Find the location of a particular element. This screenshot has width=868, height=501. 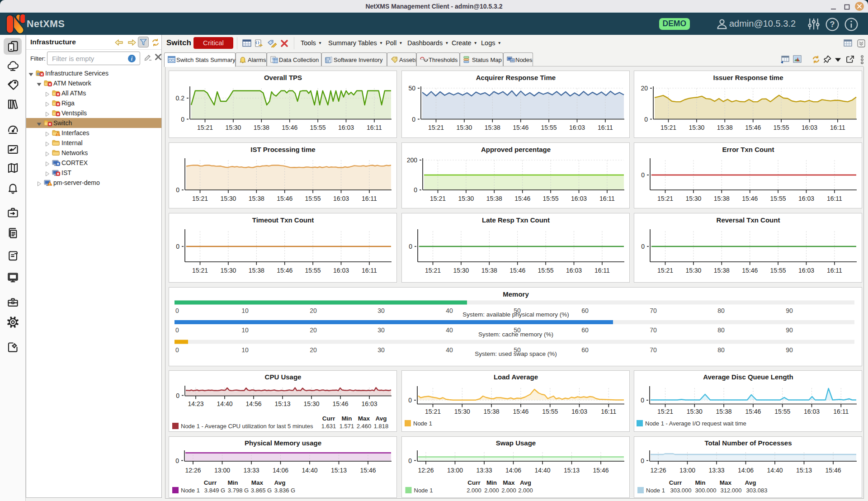

svg-text: 14:23 is located at coordinates (195, 404).